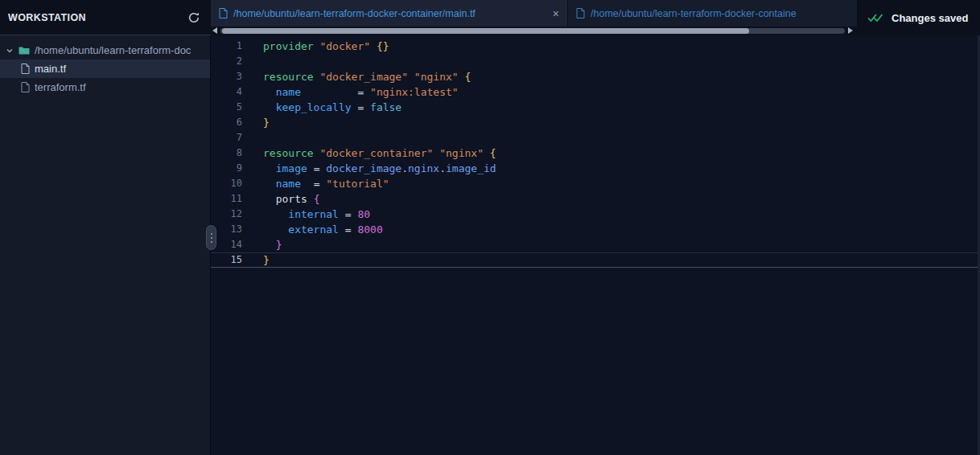 The image size is (980, 455). Describe the element at coordinates (232, 61) in the screenshot. I see `line-number: 2` at that location.